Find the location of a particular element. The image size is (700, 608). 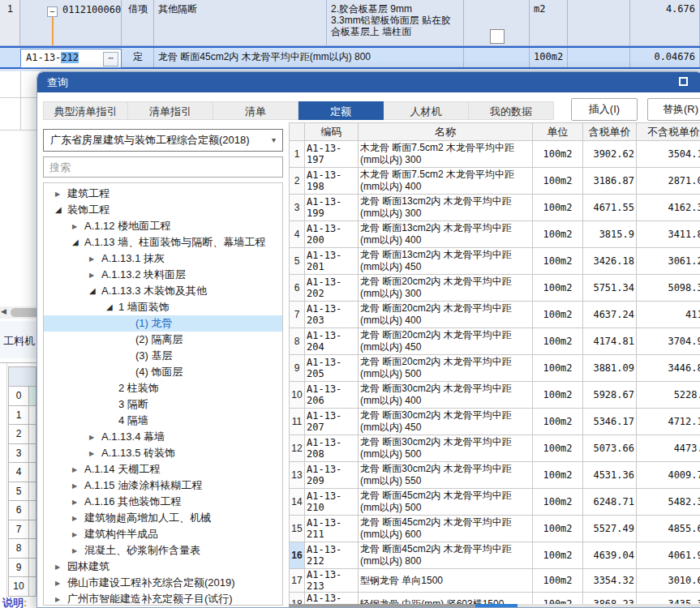

cell-code: A1-13-205 is located at coordinates (332, 368).